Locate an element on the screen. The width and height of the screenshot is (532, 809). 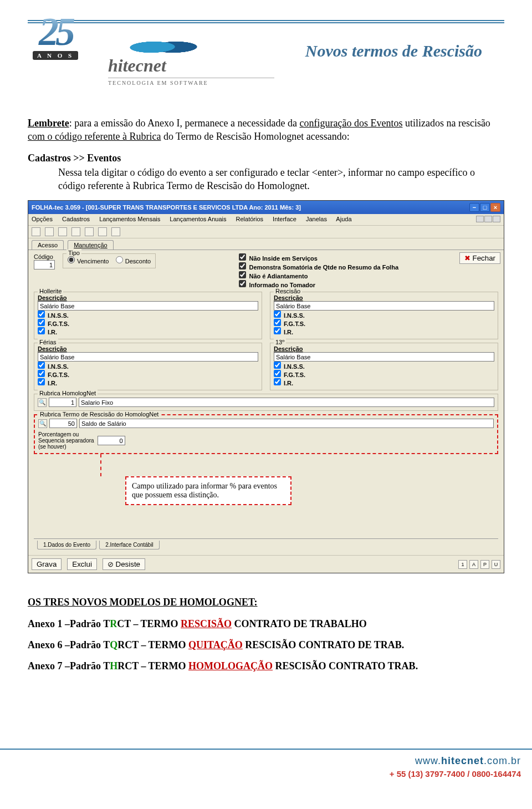
porcentagem-input is located at coordinates (111, 440).